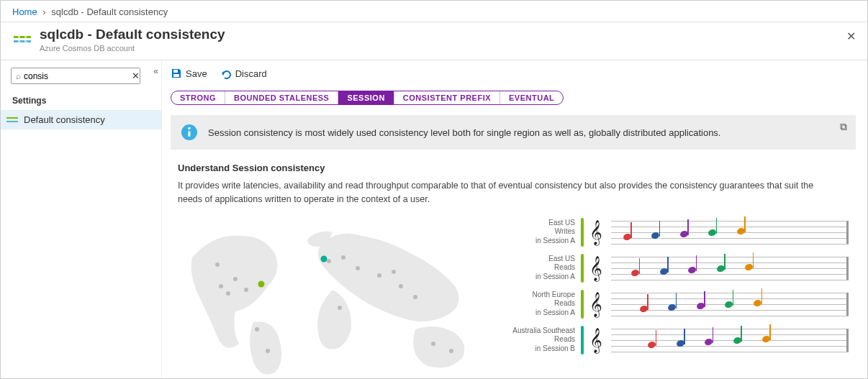  I want to click on world-map, so click(333, 297).